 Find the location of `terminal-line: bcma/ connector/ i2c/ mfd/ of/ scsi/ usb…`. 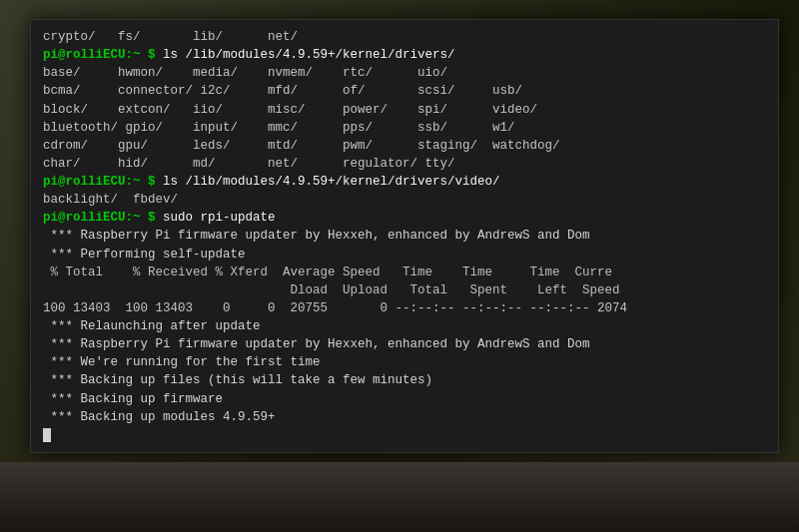

terminal-line: bcma/ connector/ i2c/ mfd/ of/ scsi/ usb… is located at coordinates (404, 91).